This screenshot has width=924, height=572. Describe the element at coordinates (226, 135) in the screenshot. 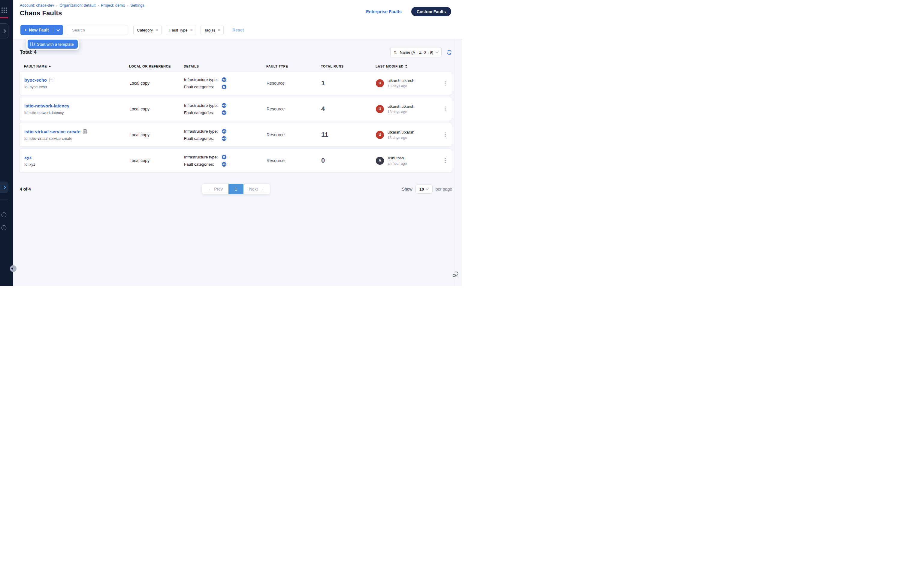

I see `details-cell: Infrastructure type: Fault categories:` at that location.